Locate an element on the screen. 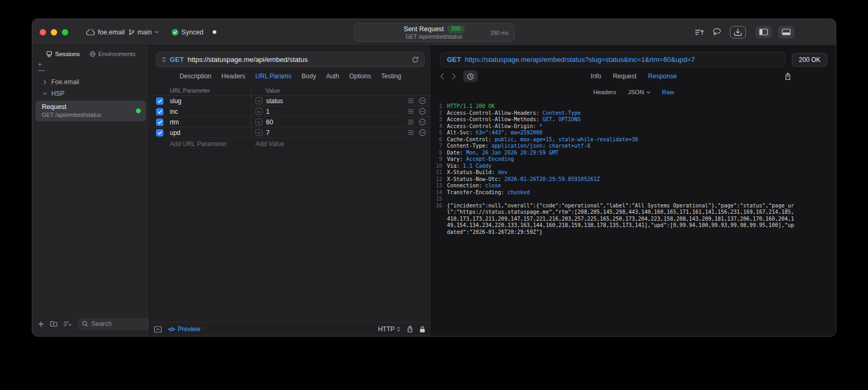 This screenshot has width=868, height=390. project-selector: foe.email is located at coordinates (106, 32).